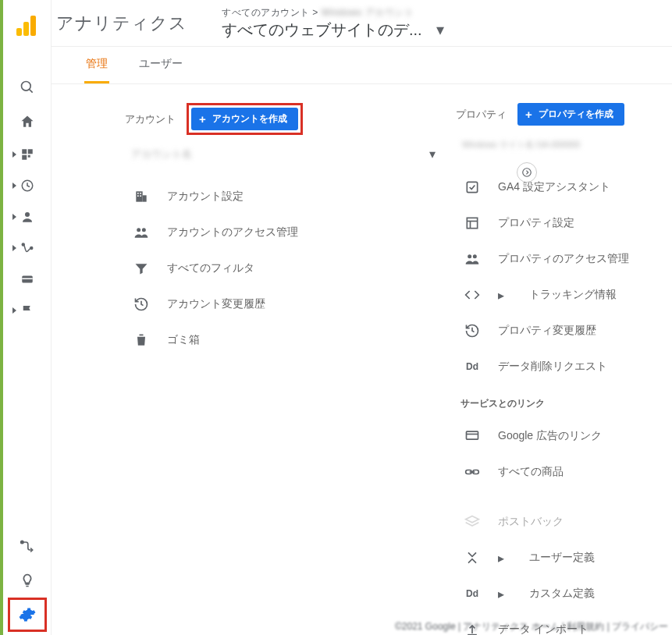  What do you see at coordinates (472, 223) in the screenshot?
I see `layout-icon` at bounding box center [472, 223].